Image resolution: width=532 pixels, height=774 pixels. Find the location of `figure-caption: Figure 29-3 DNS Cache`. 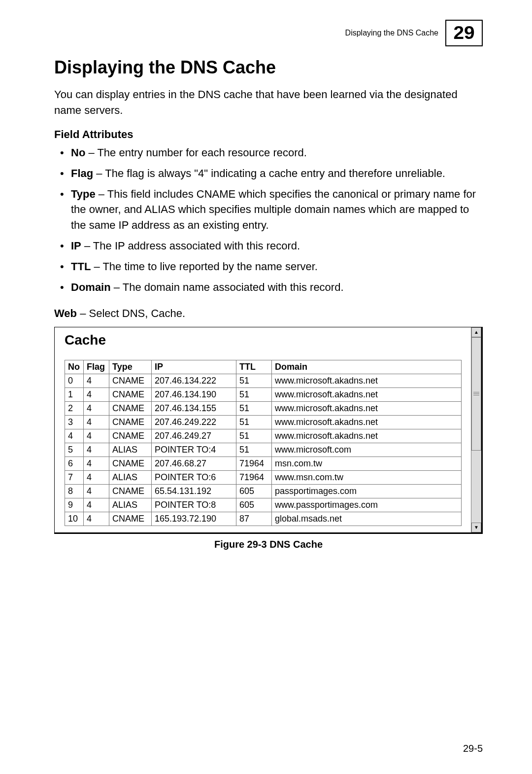

figure-caption: Figure 29-3 DNS Cache is located at coordinates (268, 544).